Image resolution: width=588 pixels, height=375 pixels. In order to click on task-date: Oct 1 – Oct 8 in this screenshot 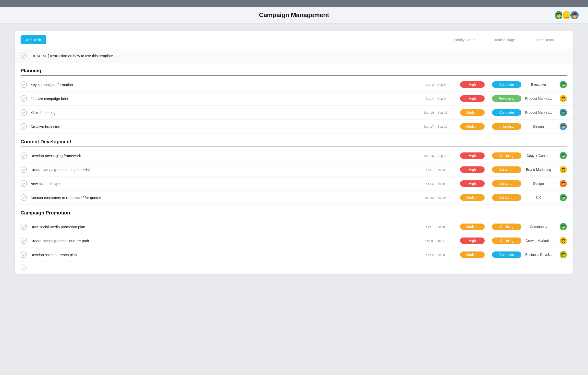, I will do `click(436, 227)`.